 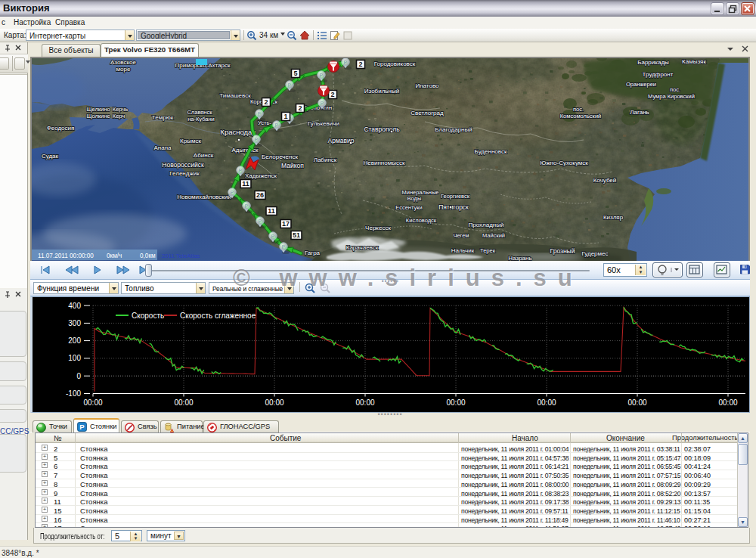 I want to click on svg-text: Баррикады, so click(x=653, y=62).